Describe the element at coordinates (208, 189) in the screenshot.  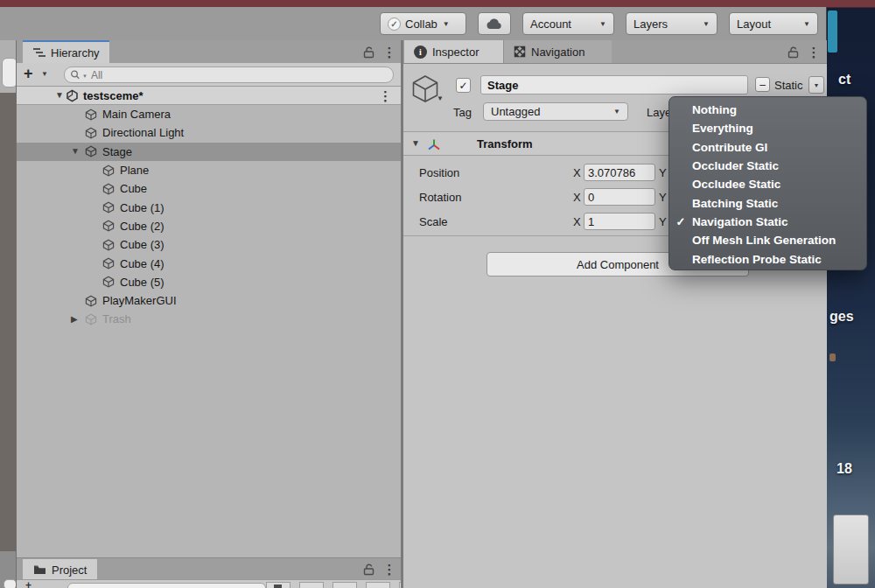
I see `hierarchy-item-cube: Cube` at that location.